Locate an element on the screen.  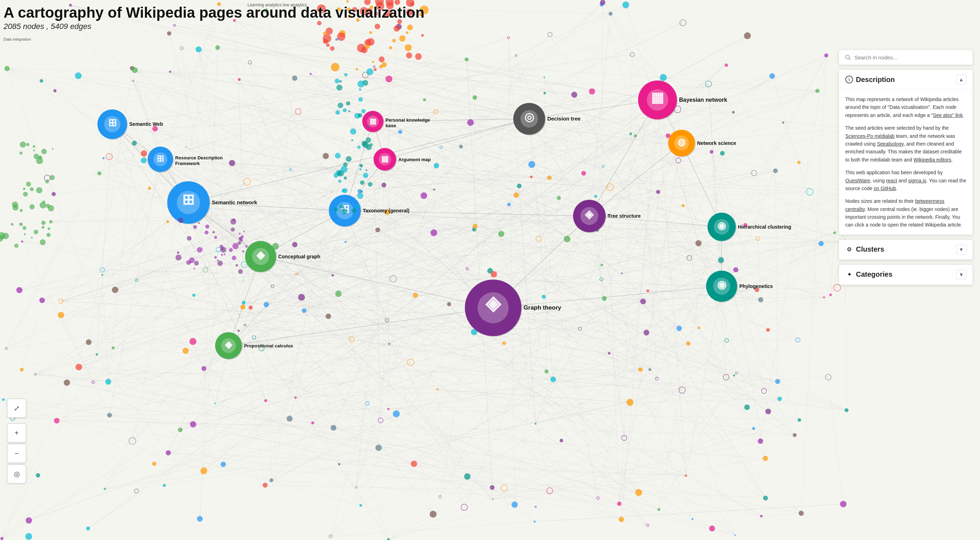
description-toggle: ▲ is located at coordinates (961, 79).